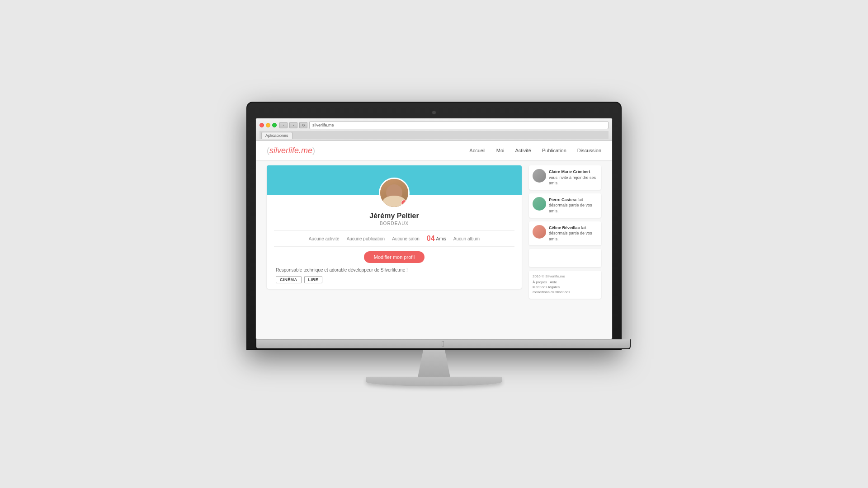  Describe the element at coordinates (553, 282) in the screenshot. I see `footer-link-aide: Aide` at that location.